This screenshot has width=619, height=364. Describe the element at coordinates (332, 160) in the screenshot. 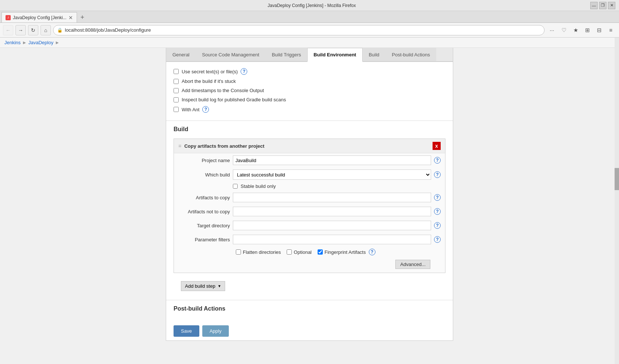

I see `project-name-input` at that location.